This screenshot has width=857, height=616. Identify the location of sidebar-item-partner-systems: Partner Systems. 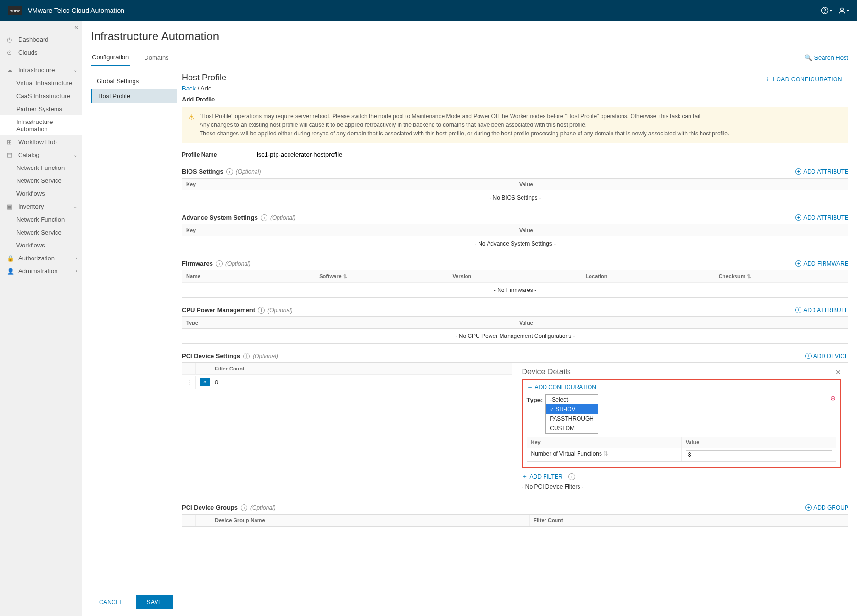
(41, 109).